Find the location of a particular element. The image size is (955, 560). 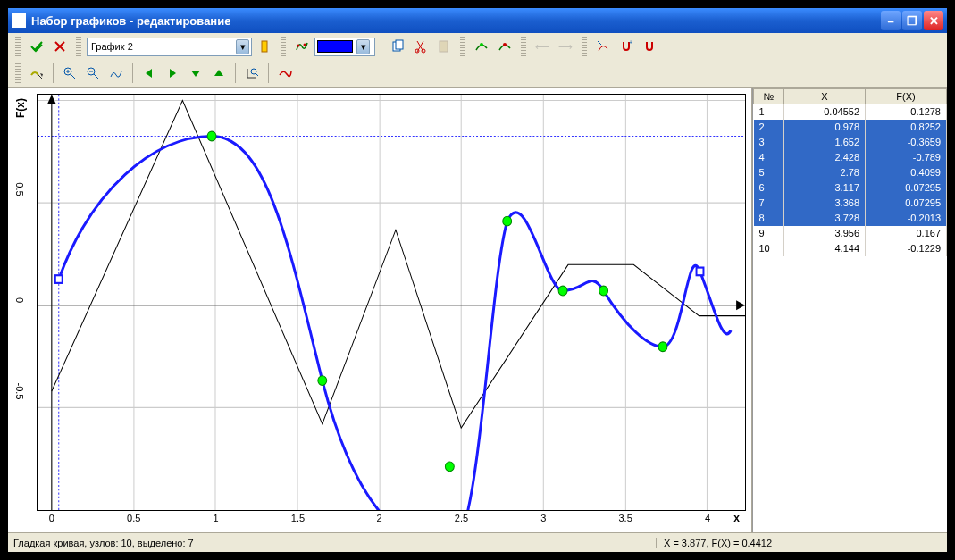

table-row: 104.144-0.1229 is located at coordinates (850, 248).